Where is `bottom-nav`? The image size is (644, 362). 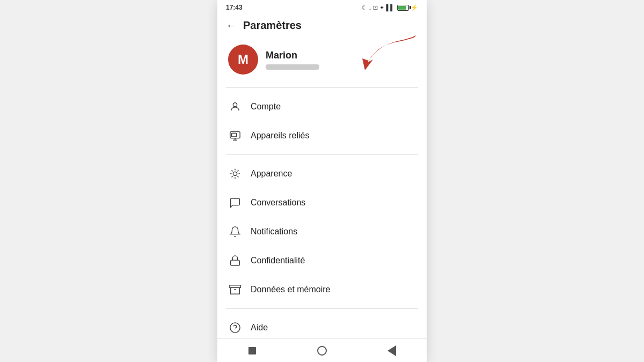
bottom-nav is located at coordinates (322, 350).